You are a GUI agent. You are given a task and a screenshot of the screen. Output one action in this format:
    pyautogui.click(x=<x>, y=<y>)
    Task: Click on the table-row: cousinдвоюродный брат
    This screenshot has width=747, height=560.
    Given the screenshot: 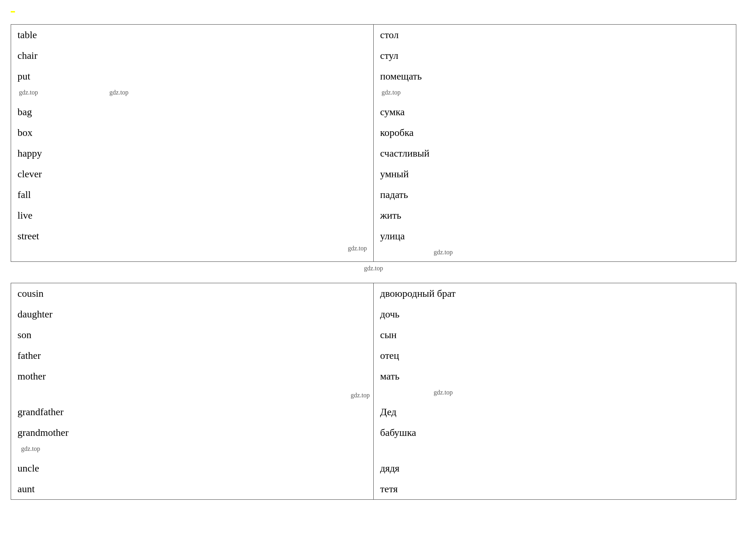 What is the action you would take?
    pyautogui.click(x=373, y=294)
    